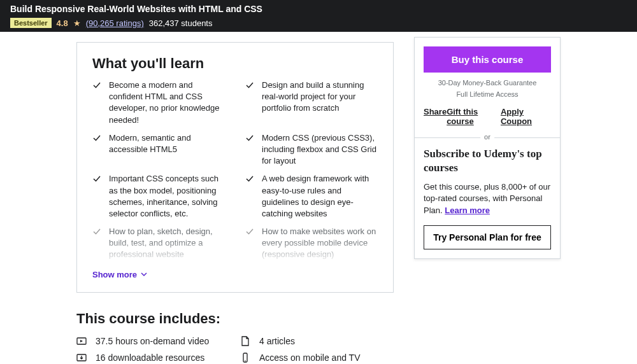  I want to click on wyl-title: What you'll learn, so click(235, 64).